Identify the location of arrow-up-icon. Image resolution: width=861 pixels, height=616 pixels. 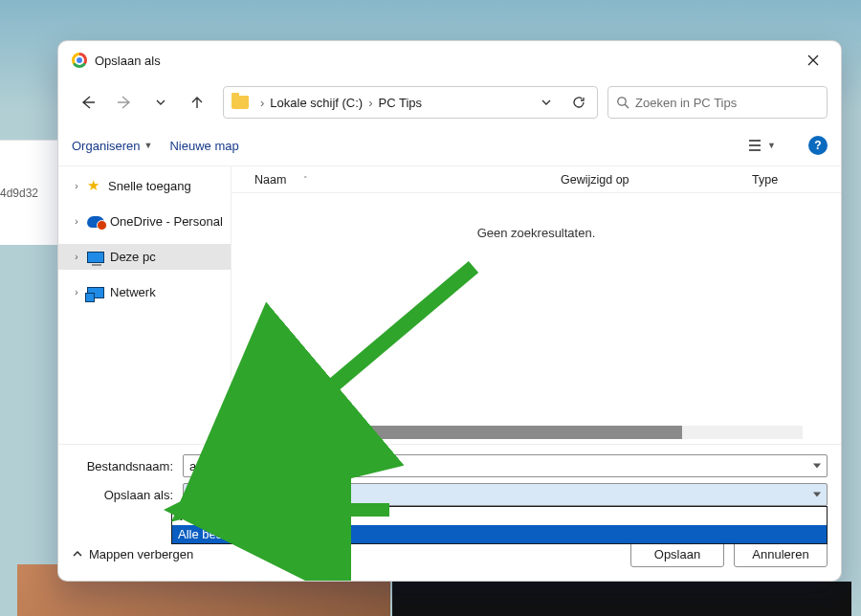
(197, 102).